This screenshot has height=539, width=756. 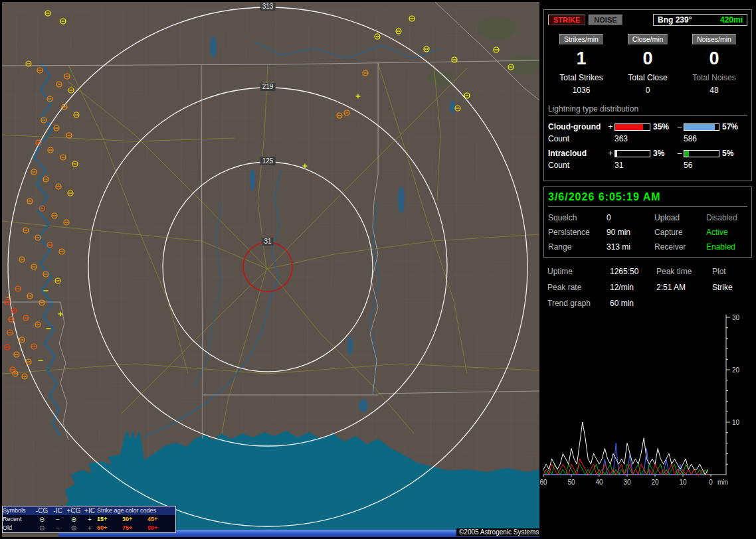 What do you see at coordinates (579, 303) in the screenshot?
I see `trend-graph-label: Trend graph` at bounding box center [579, 303].